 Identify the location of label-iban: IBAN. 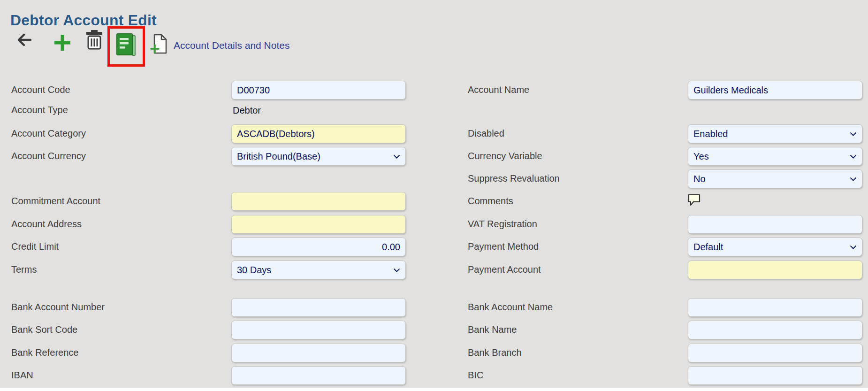
(23, 376).